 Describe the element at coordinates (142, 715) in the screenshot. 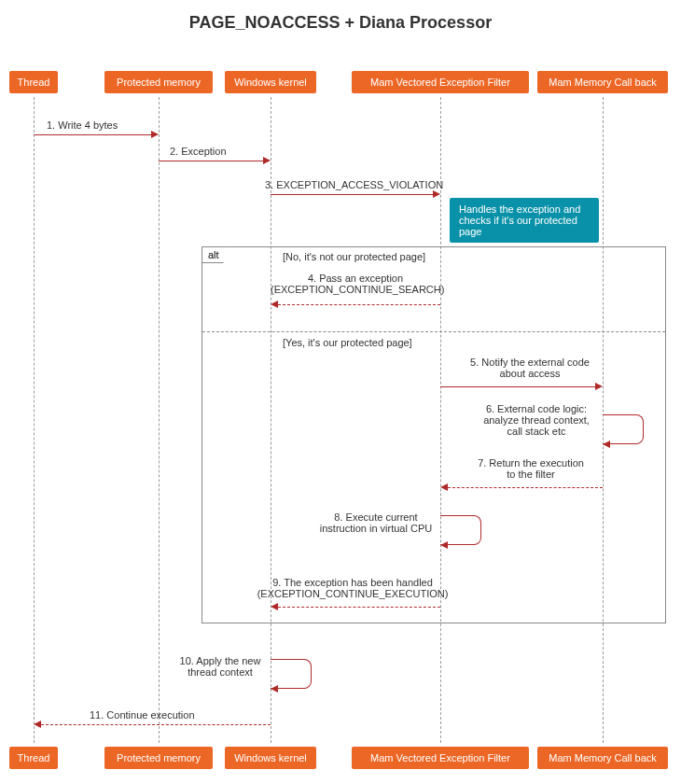

I see `msg-11-label: 11. Continue execution` at that location.